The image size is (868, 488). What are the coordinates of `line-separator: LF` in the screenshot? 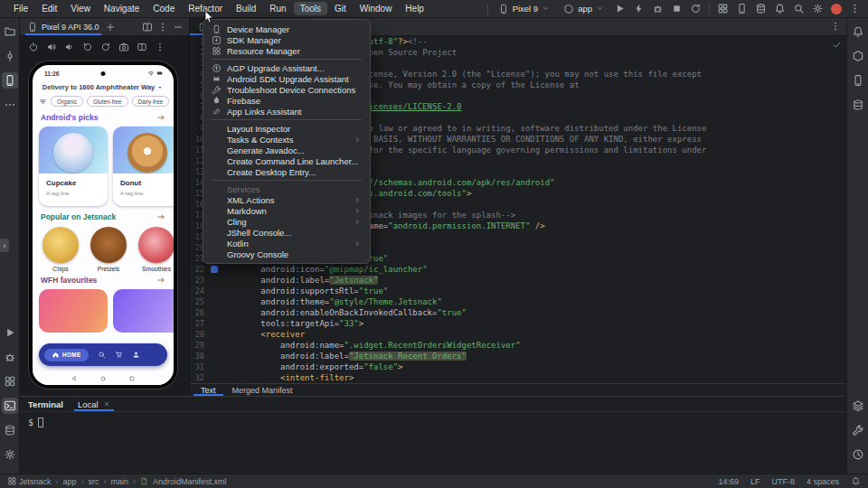 It's located at (756, 482).